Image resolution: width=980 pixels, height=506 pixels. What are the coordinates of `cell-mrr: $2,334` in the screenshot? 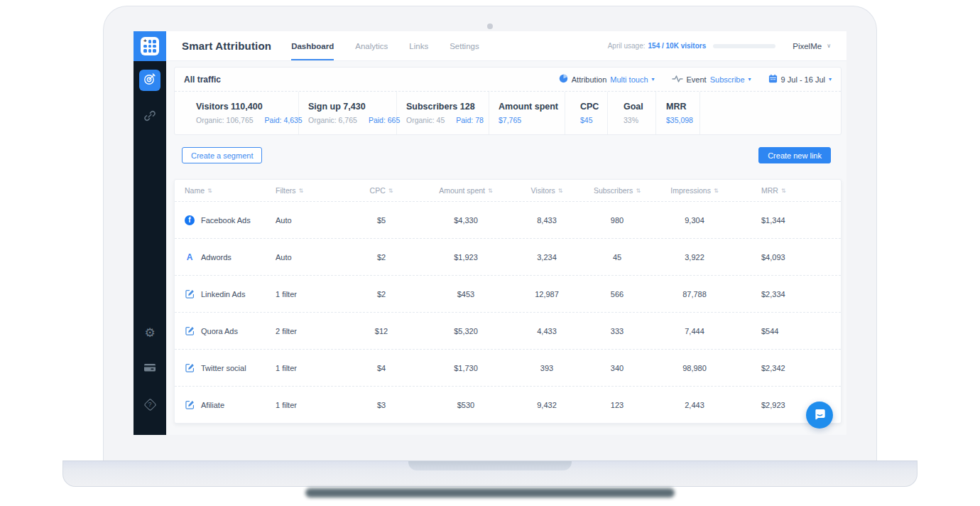 It's located at (788, 294).